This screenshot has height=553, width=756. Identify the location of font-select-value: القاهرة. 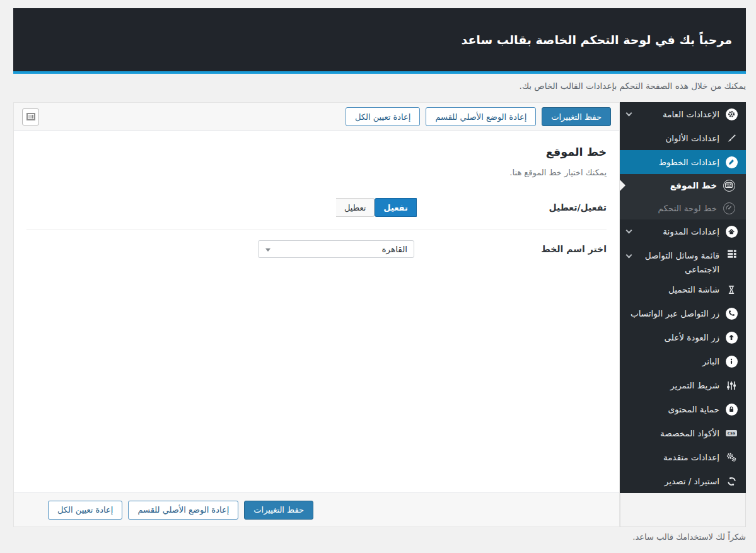
(395, 249).